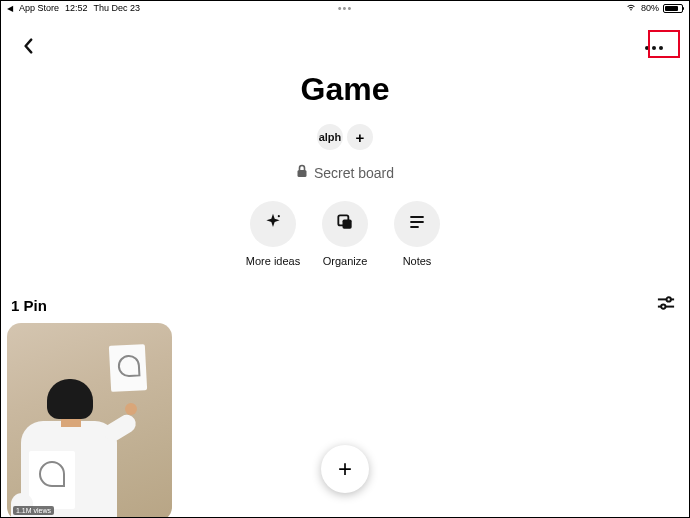  I want to click on pins-header: 1 Pin, so click(345, 295).